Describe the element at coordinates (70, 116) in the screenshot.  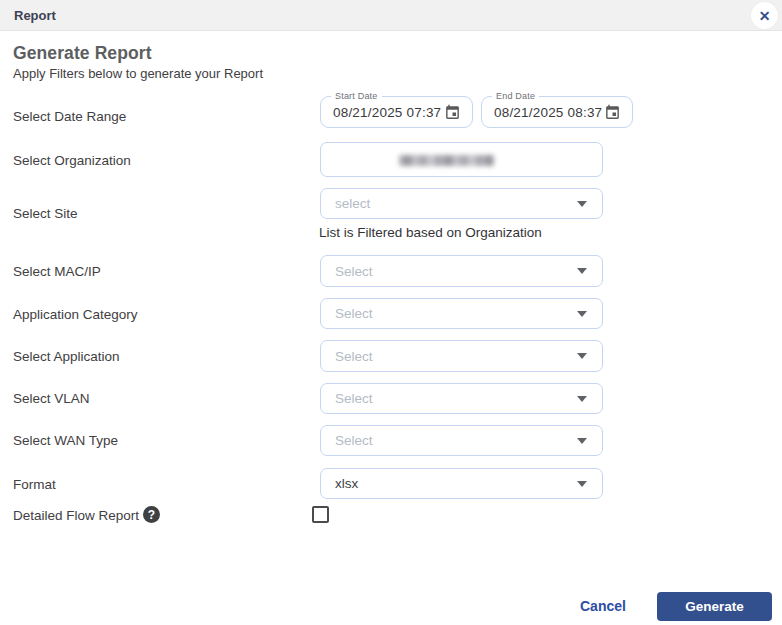
I see `date-range-label: Select Date Range` at that location.